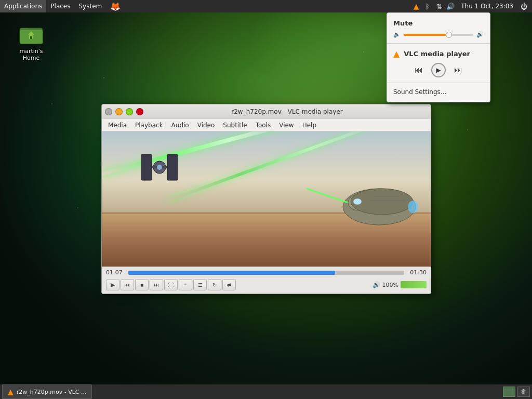 Image resolution: width=532 pixels, height=399 pixels. Describe the element at coordinates (418, 272) in the screenshot. I see `total-time: 01:30` at that location.